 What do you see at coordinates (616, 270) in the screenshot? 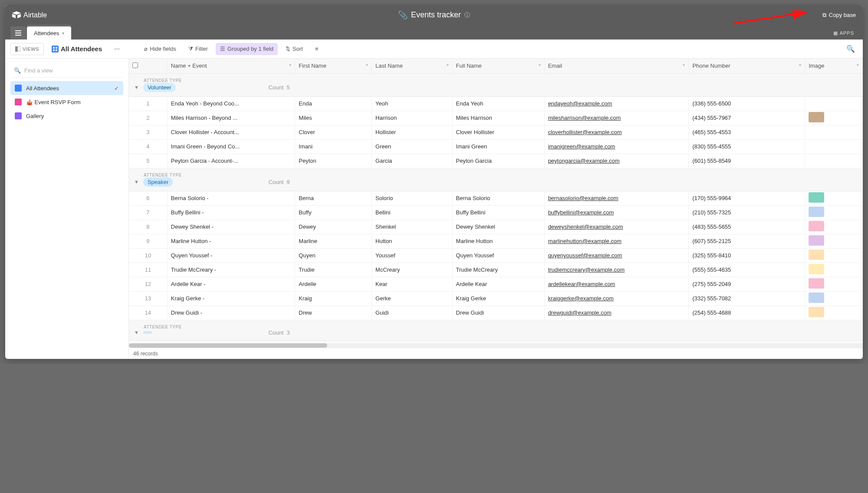
I see `cell-email: trudiemccreary@example.com` at bounding box center [616, 270].